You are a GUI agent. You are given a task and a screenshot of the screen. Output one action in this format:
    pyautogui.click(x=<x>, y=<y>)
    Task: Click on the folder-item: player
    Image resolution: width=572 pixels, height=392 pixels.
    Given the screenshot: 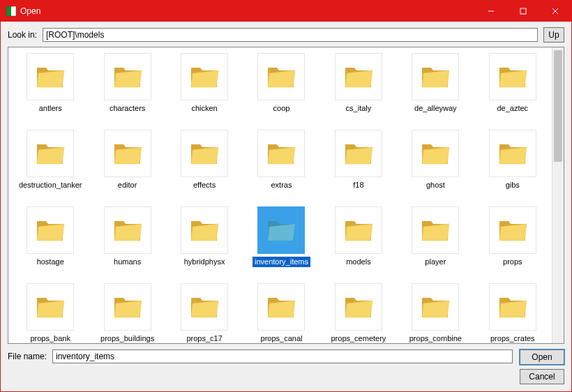 What is the action you would take?
    pyautogui.click(x=435, y=244)
    